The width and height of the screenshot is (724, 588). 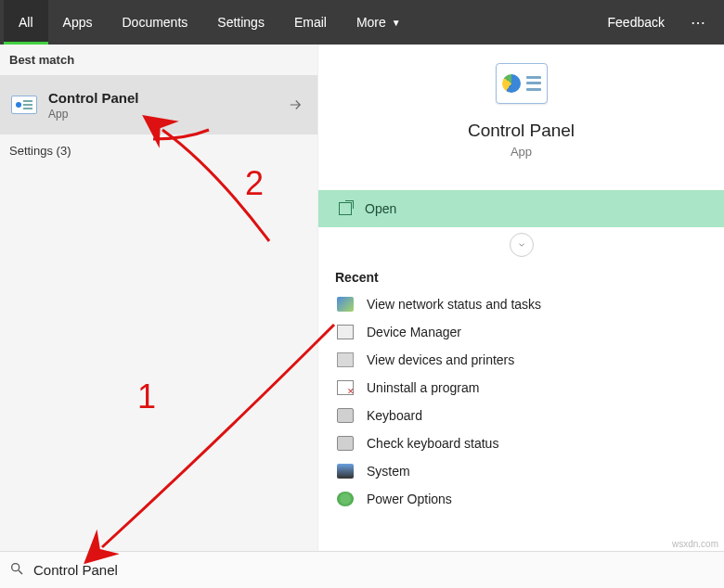 What do you see at coordinates (409, 499) in the screenshot?
I see `recent-item-label: Power Options` at bounding box center [409, 499].